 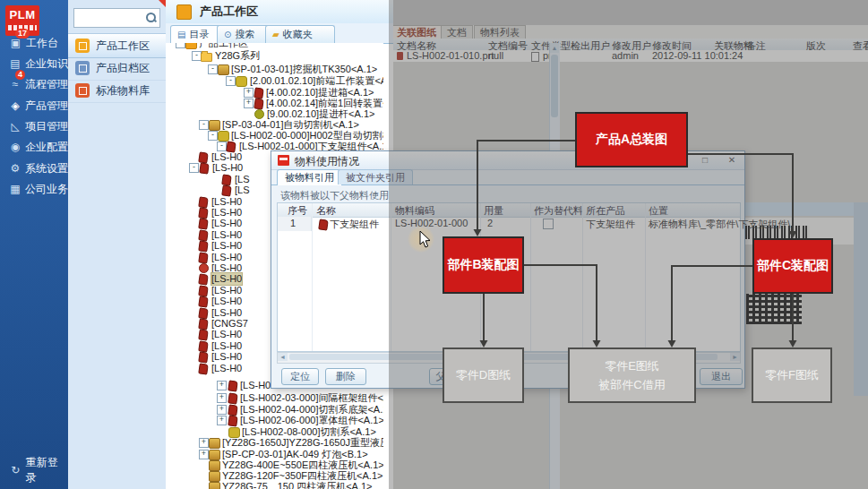 I want to click on diagram-node-零件F图纸: 零件F图纸, so click(x=792, y=375).